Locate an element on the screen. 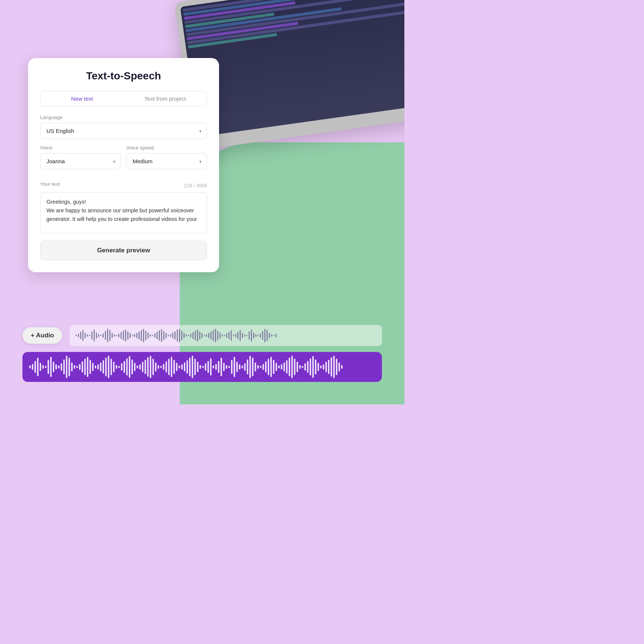  tab-text-from-project: Text from project is located at coordinates (165, 99).